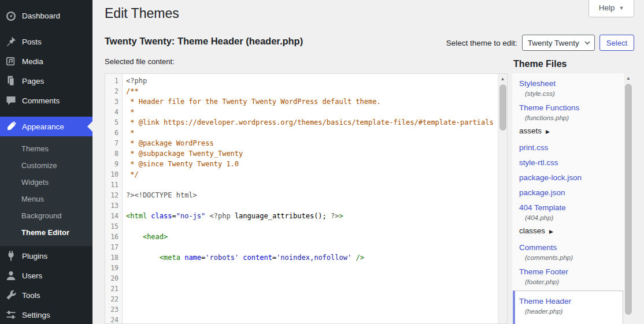  I want to click on code-line: * @link https://developer.wordpress.org/…, so click(312, 122).